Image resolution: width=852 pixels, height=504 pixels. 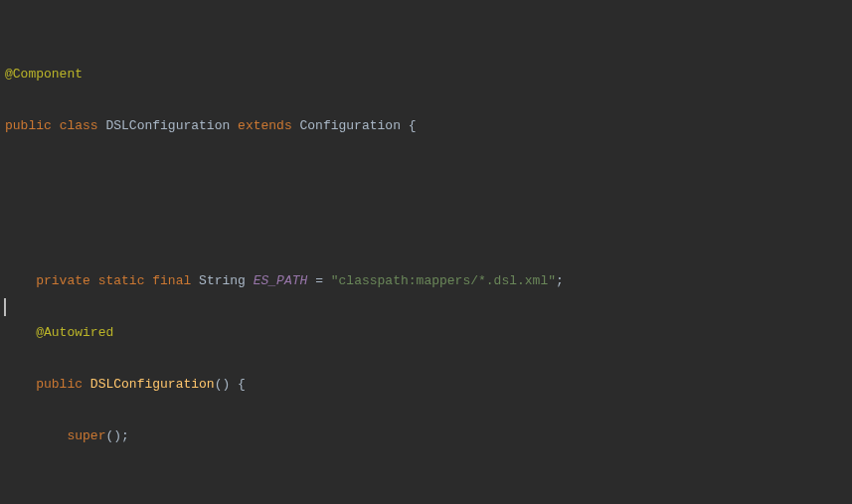 I want to click on code-line: private static final String ES_PATH = "c…, so click(x=428, y=281).